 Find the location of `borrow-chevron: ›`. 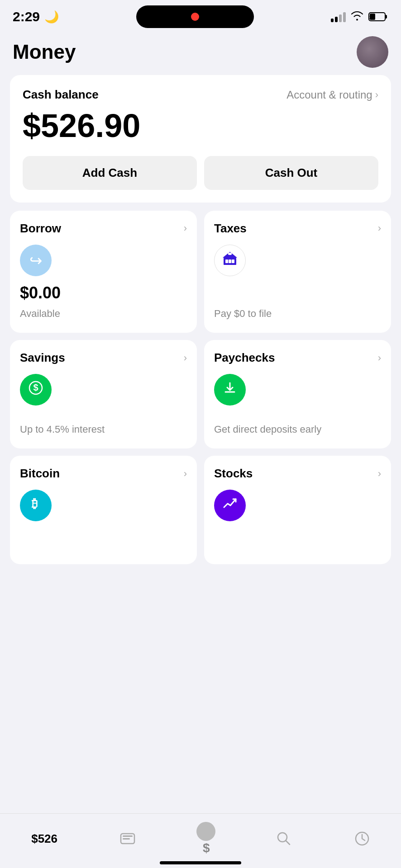

borrow-chevron: › is located at coordinates (186, 228).